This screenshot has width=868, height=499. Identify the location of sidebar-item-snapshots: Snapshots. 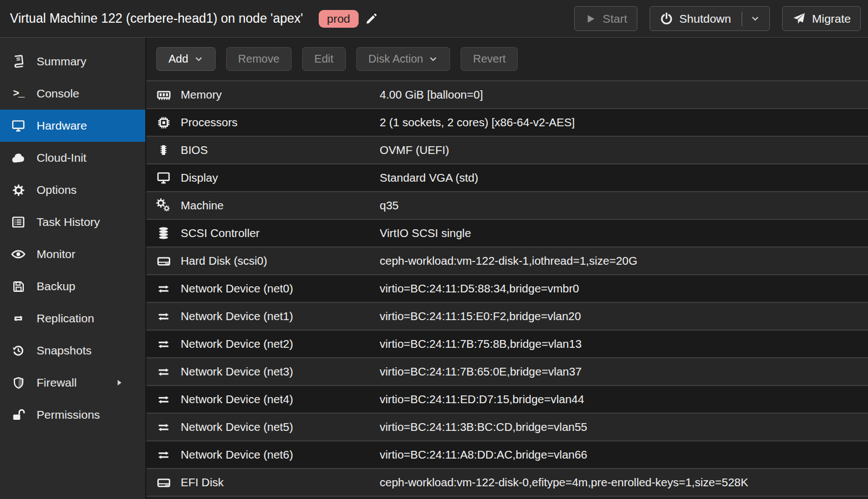
(73, 351).